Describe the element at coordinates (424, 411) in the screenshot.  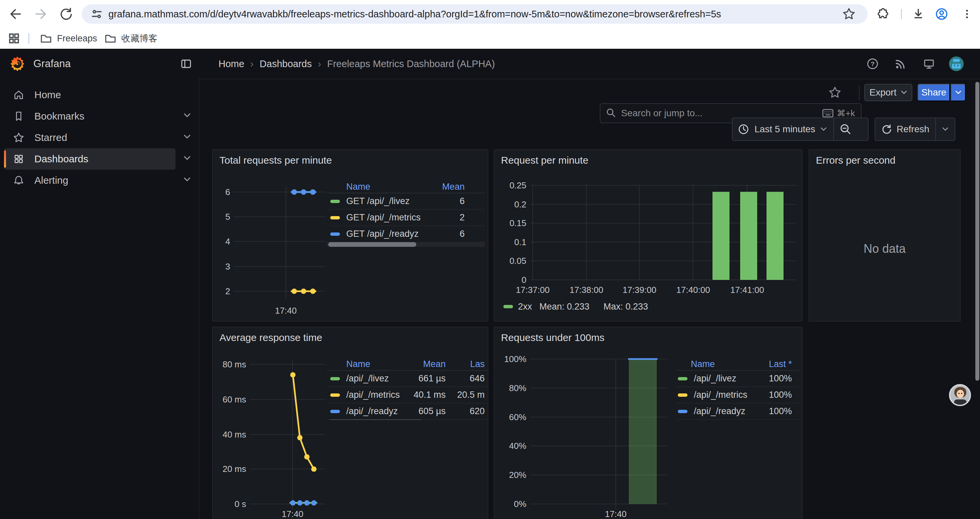
I see `series-mean: 605 µs` at that location.